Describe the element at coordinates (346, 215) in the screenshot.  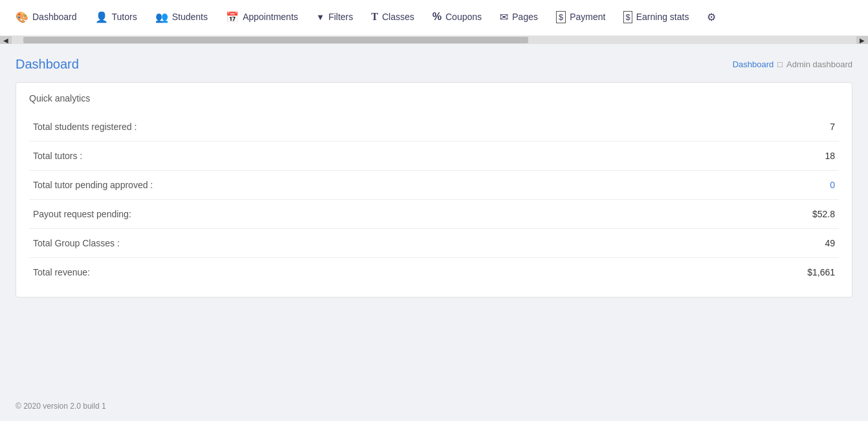
I see `analytics-label: Payout request pending:` at that location.